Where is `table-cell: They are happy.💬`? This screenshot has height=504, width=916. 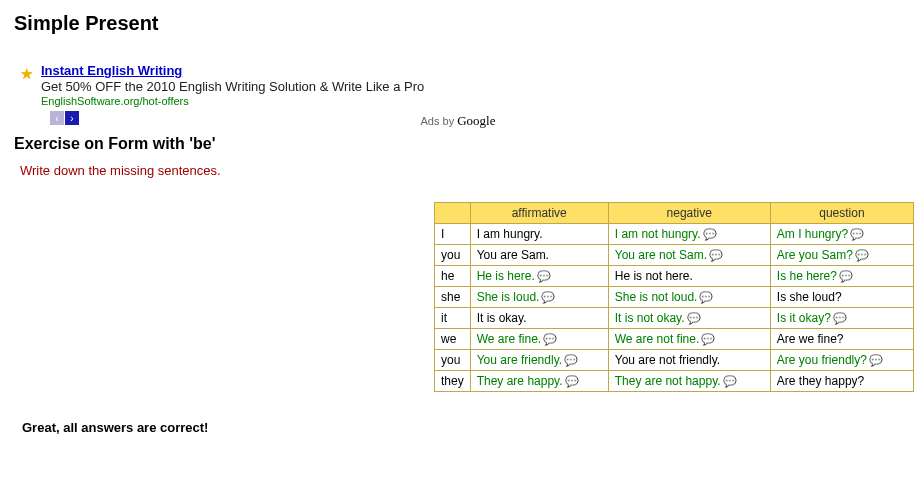 table-cell: They are happy.💬 is located at coordinates (539, 382).